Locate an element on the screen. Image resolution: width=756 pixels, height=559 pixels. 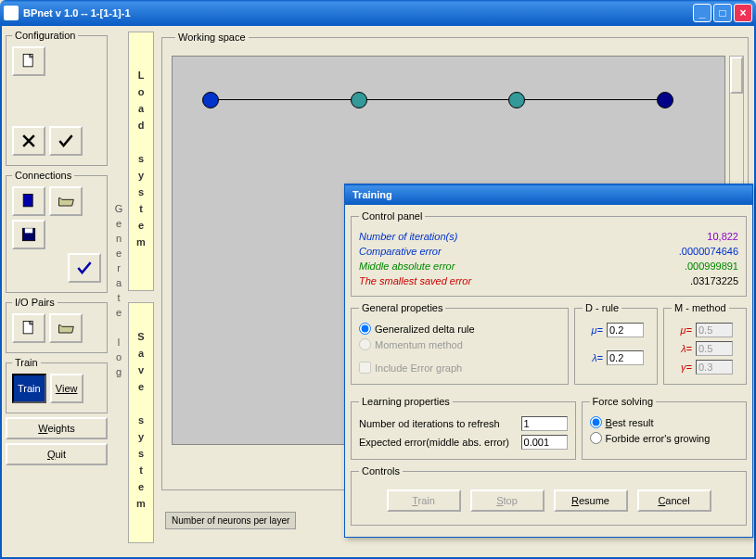
open-io-button is located at coordinates (66, 328).